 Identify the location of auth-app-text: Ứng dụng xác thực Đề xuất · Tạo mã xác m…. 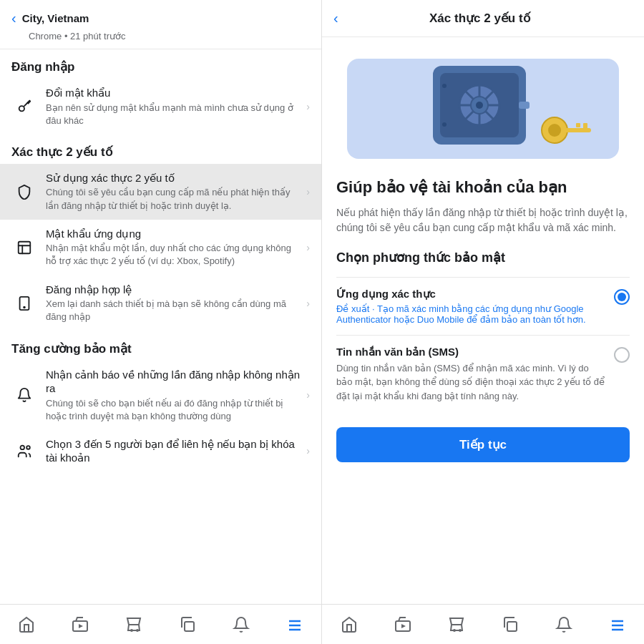
(471, 306).